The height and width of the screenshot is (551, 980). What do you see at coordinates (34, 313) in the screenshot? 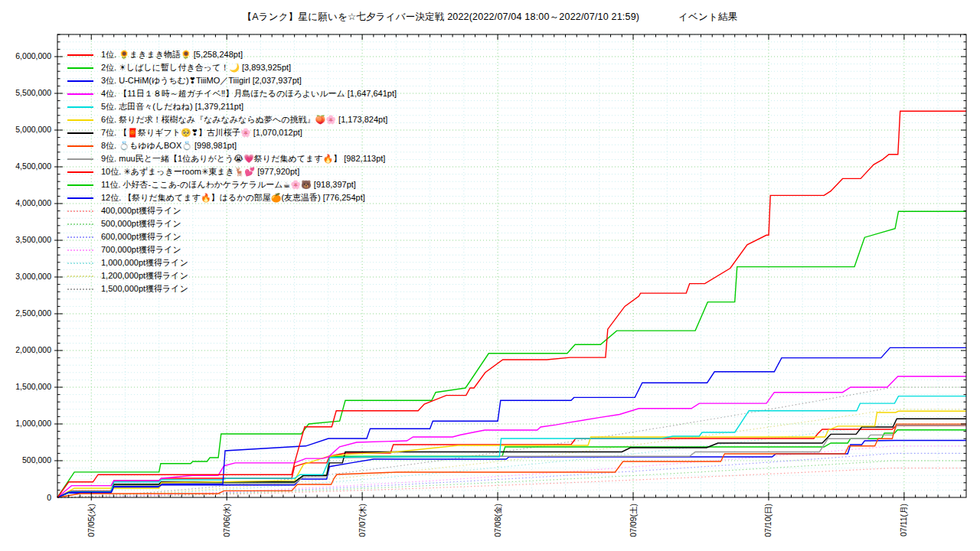
I see `y-tick-label: 2,500,000` at bounding box center [34, 313].